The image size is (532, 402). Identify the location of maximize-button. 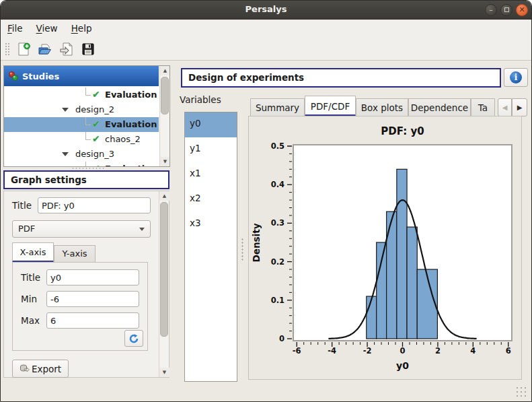
(506, 10).